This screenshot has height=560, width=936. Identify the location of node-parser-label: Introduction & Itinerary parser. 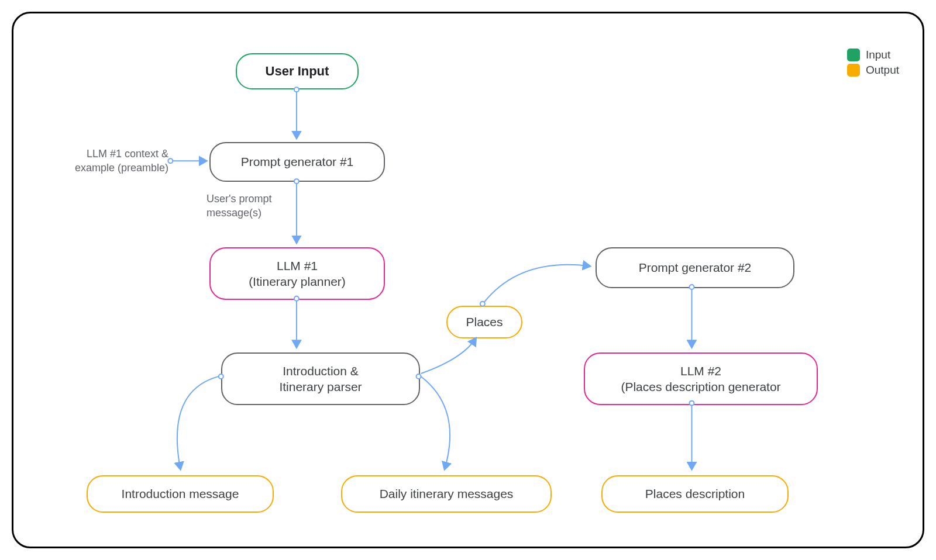
(321, 379).